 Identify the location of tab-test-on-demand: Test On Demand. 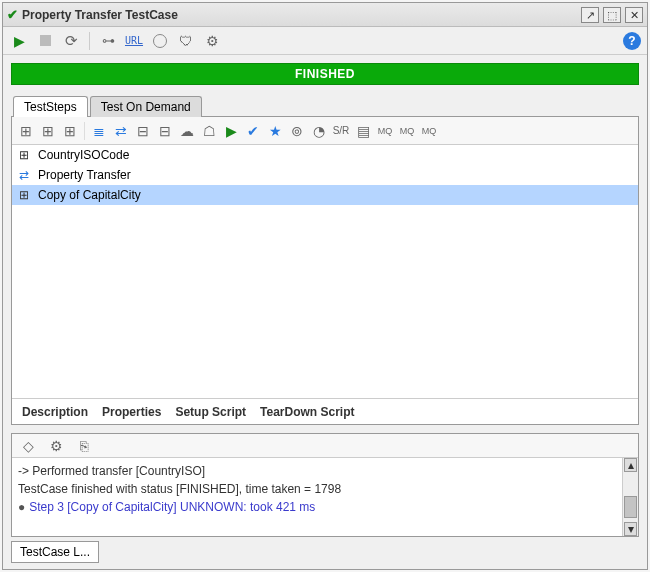
(146, 106).